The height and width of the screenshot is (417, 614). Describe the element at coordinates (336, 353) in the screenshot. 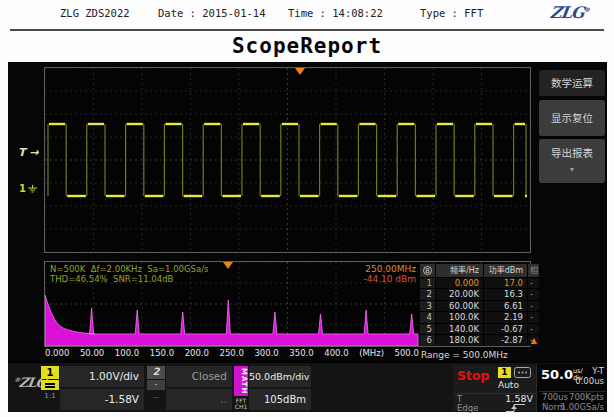

I see `axis-tick: 400.0` at that location.